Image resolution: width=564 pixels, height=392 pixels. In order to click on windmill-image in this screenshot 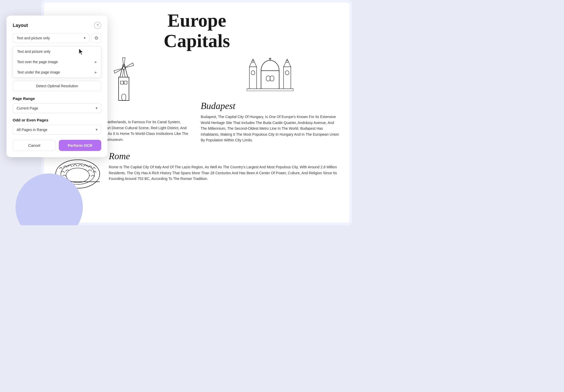, I will do `click(124, 80)`.